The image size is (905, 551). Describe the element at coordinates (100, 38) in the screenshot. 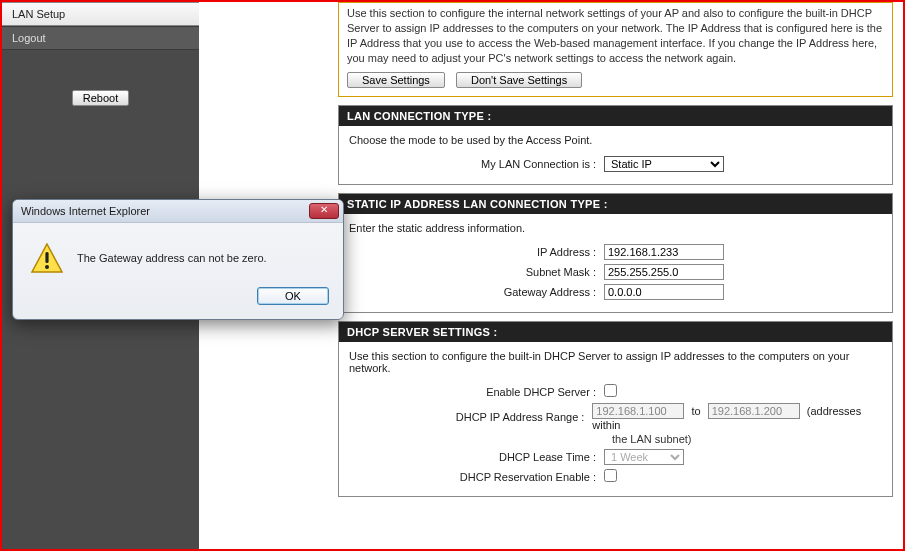

I see `sidebar-item-logout: Logout` at that location.